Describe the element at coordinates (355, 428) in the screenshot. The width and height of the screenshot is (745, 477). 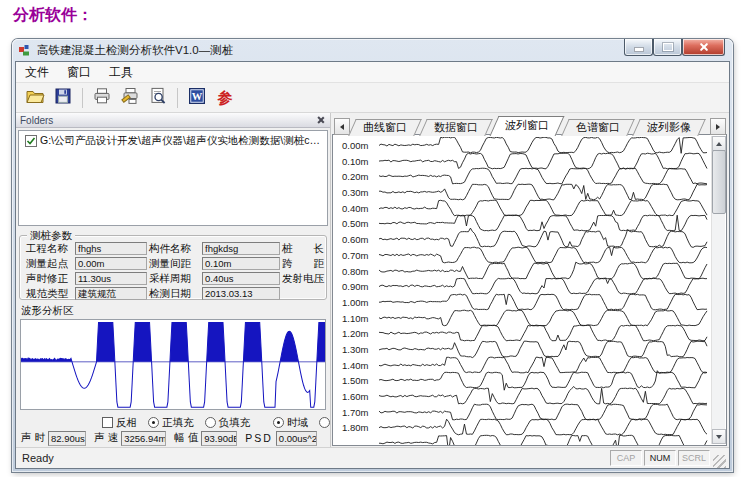
I see `depth-label-18: 1.80m` at that location.